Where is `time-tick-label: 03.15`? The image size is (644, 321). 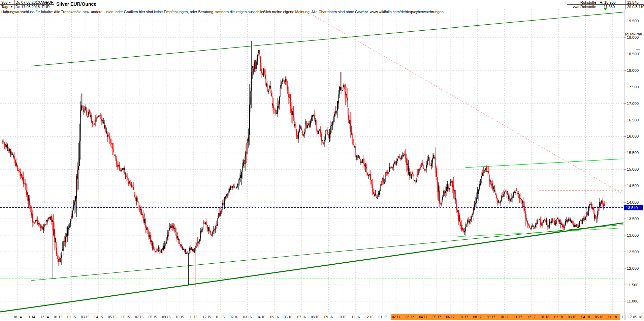
time-tick-label: 03.15 is located at coordinates (85, 317).